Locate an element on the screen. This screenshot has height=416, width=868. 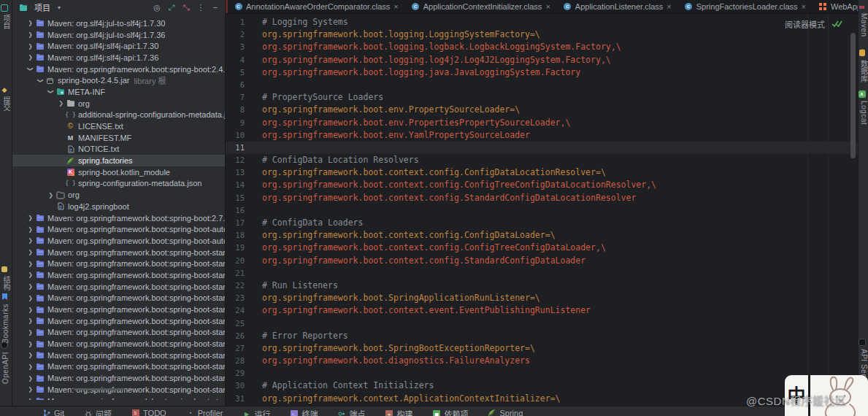
code-line: 20 org.springframework.boot.context.conf… is located at coordinates (542, 261).